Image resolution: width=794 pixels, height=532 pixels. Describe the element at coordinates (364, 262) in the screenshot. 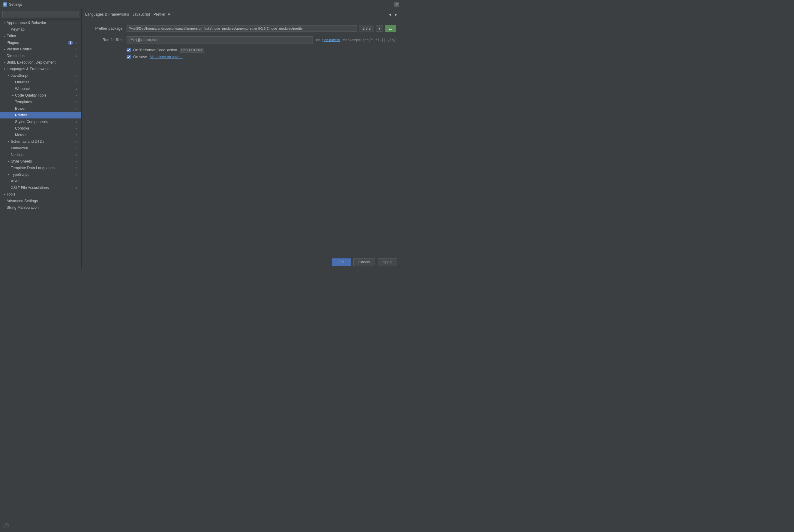

I see `cancel-button: Cancel` at that location.